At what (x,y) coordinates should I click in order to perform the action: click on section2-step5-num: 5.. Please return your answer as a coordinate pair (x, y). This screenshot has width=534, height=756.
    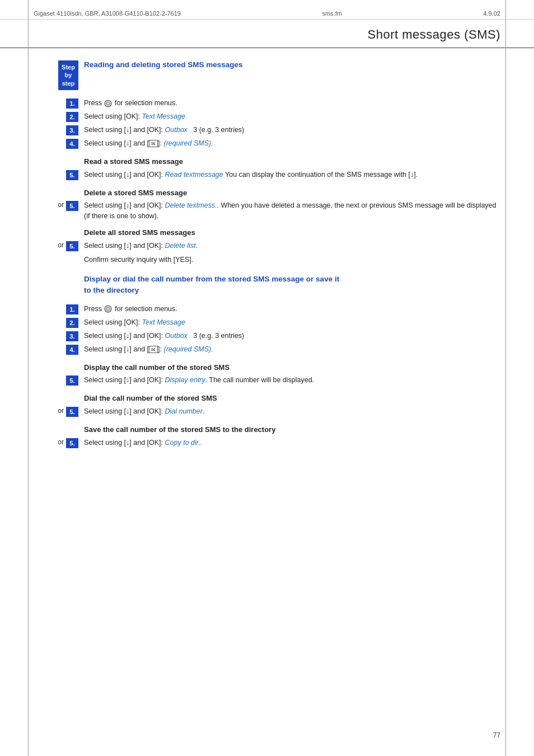
    Looking at the image, I should click on (72, 175).